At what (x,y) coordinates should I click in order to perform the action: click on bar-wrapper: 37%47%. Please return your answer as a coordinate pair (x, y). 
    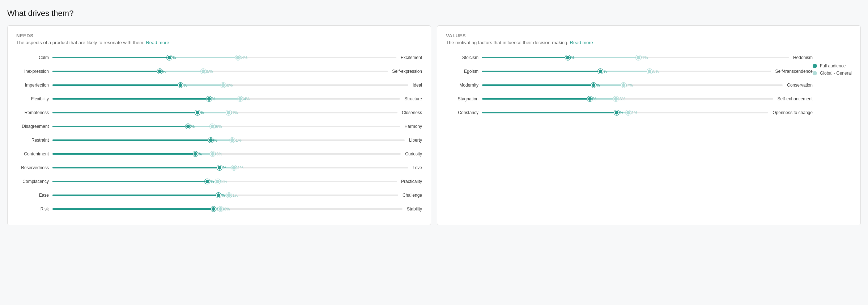
    Looking at the image, I should click on (632, 85).